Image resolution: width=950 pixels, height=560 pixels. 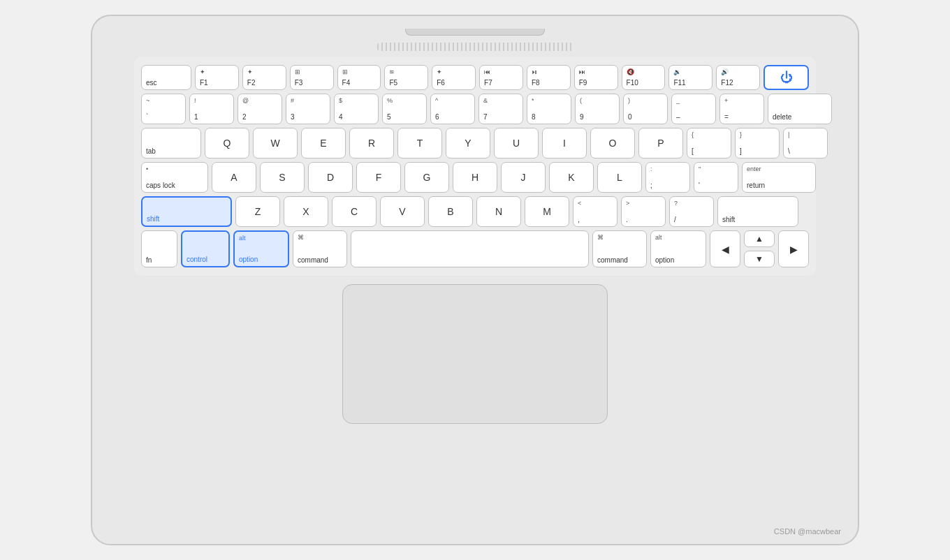 What do you see at coordinates (312, 78) in the screenshot?
I see `key-f3: ⊞ F3` at bounding box center [312, 78].